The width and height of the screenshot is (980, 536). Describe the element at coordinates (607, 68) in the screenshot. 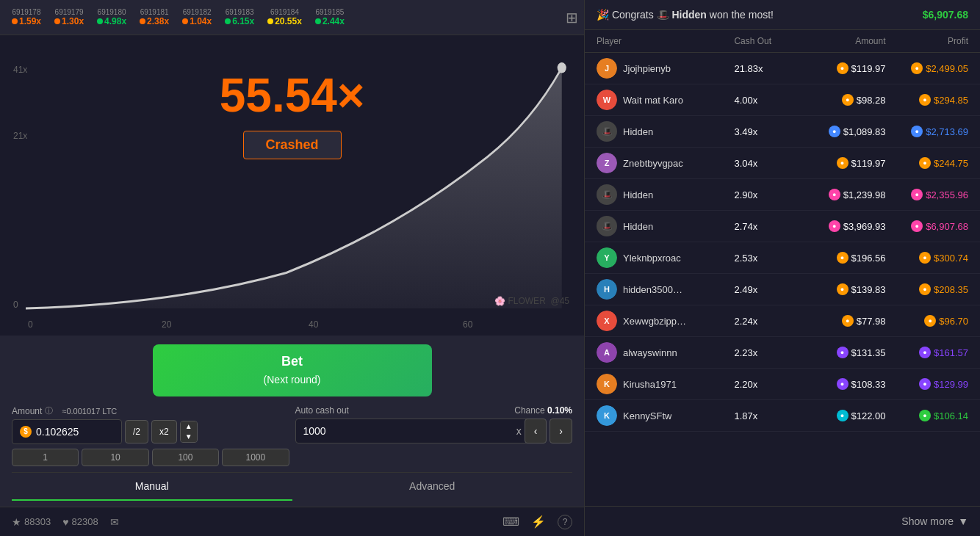

I see `avatar: J` at that location.